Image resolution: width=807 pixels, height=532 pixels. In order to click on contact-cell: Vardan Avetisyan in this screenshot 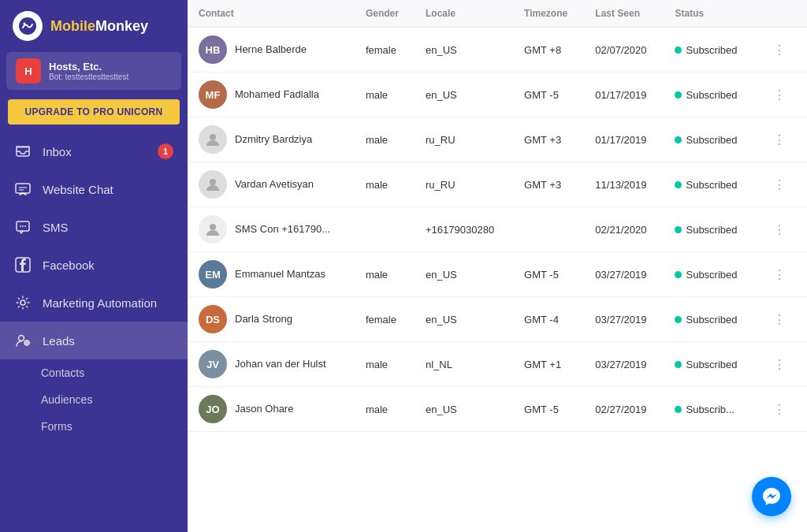, I will do `click(271, 184)`.